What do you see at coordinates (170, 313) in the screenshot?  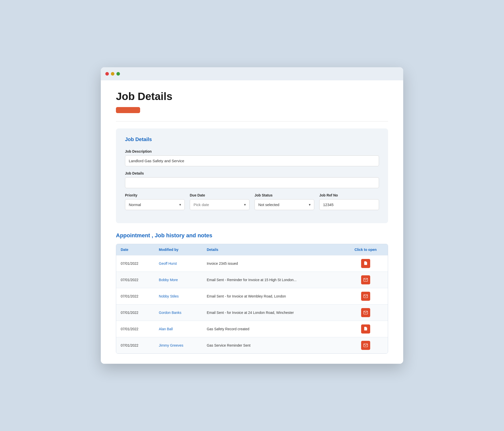 I see `user-link: Gordon Banks` at bounding box center [170, 313].